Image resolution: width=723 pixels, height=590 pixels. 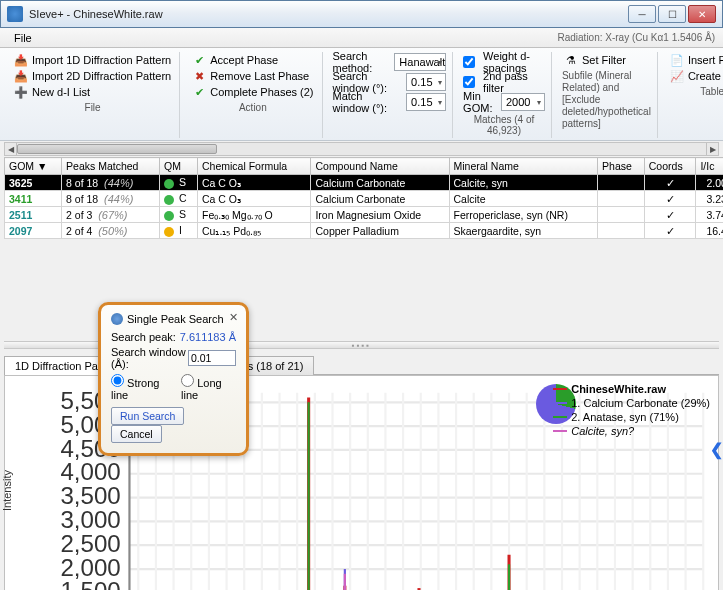 What do you see at coordinates (117, 319) in the screenshot?
I see `dialog-icon` at bounding box center [117, 319].